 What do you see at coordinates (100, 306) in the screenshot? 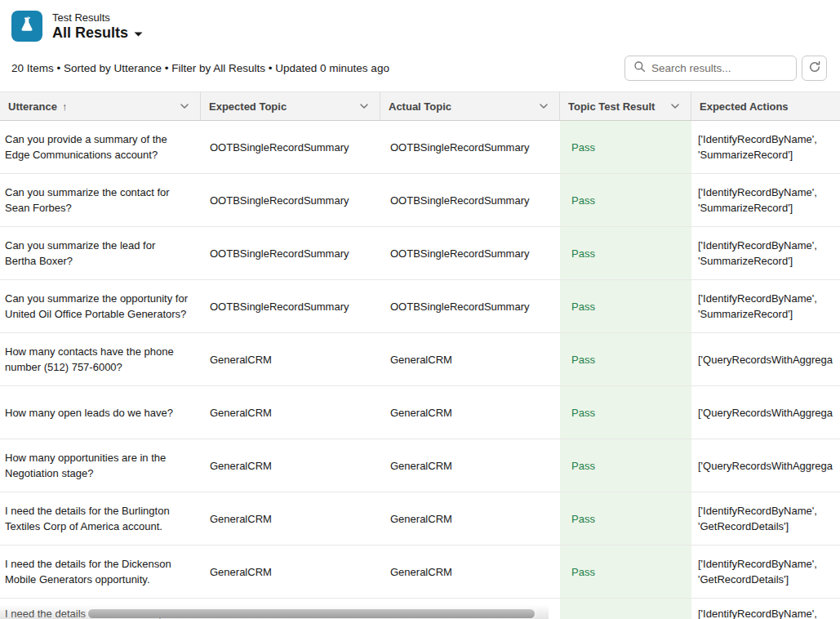
I see `utterance-cell: Can you summarize the opportunity for Un…` at bounding box center [100, 306].